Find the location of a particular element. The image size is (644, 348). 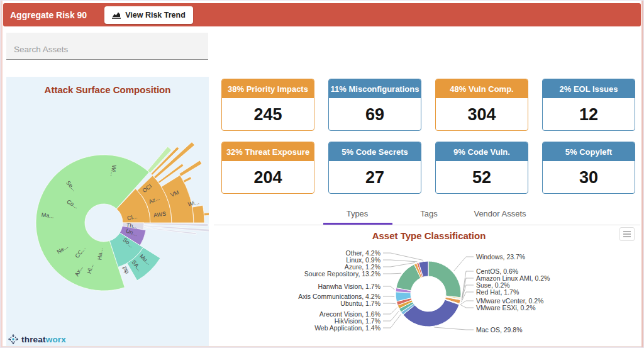

metric-card-value: 30 is located at coordinates (589, 177).